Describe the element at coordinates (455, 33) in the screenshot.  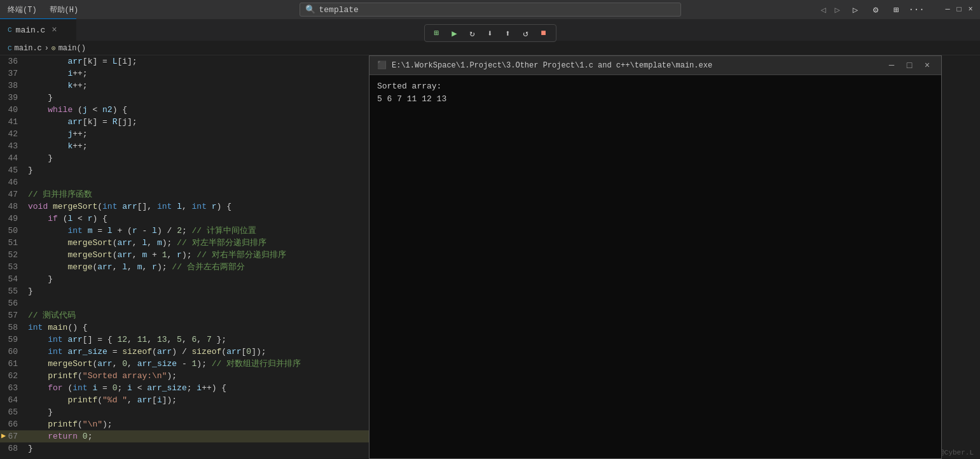
I see `debug-continue-button: ▶` at that location.